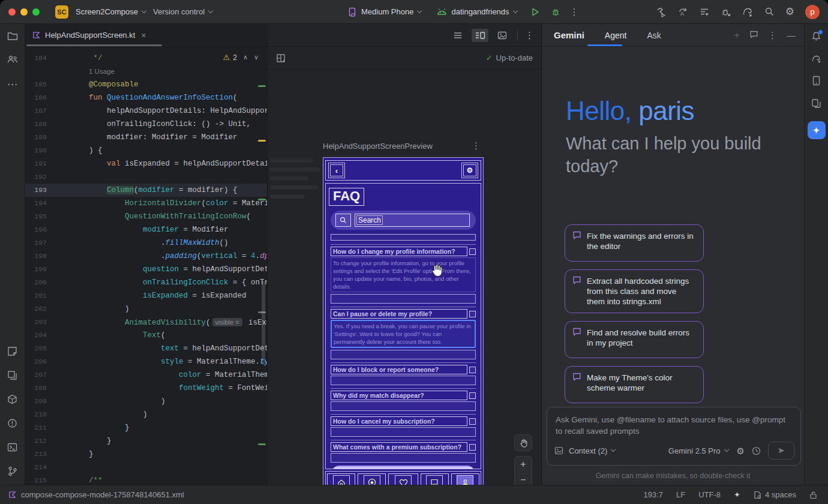  I want to click on editor-tab: HelpAndSupportScreen.kt ×, so click(89, 35).